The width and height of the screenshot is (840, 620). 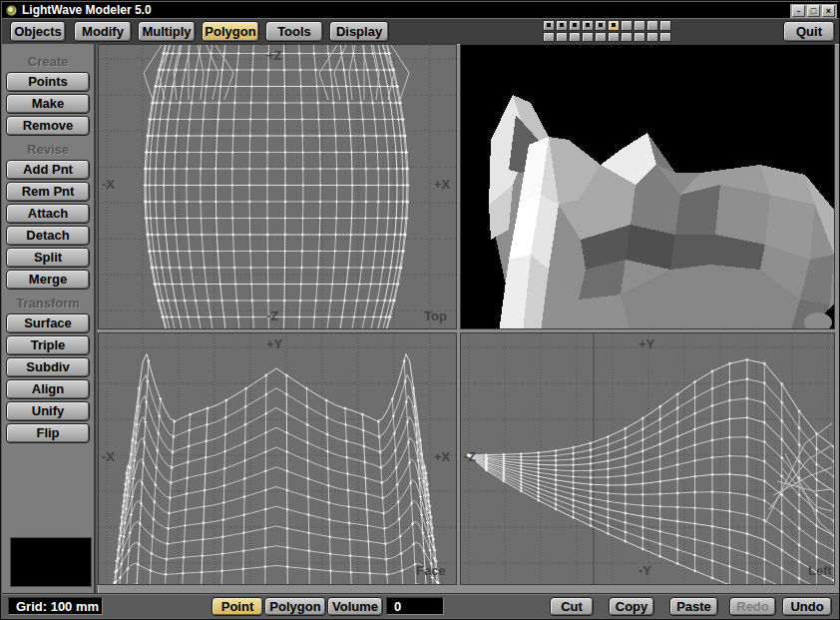 I want to click on quit-button: Quit, so click(x=809, y=32).